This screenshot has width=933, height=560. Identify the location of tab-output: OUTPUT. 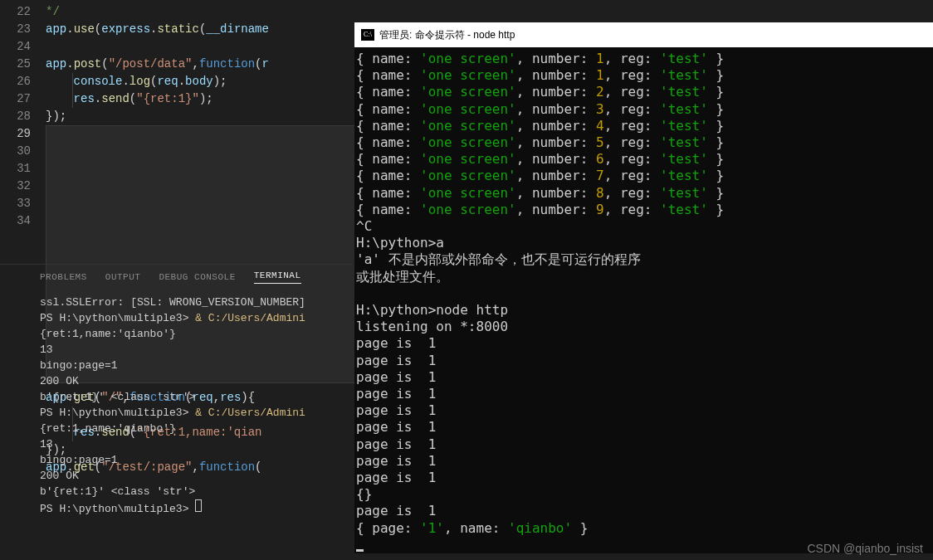
(123, 277).